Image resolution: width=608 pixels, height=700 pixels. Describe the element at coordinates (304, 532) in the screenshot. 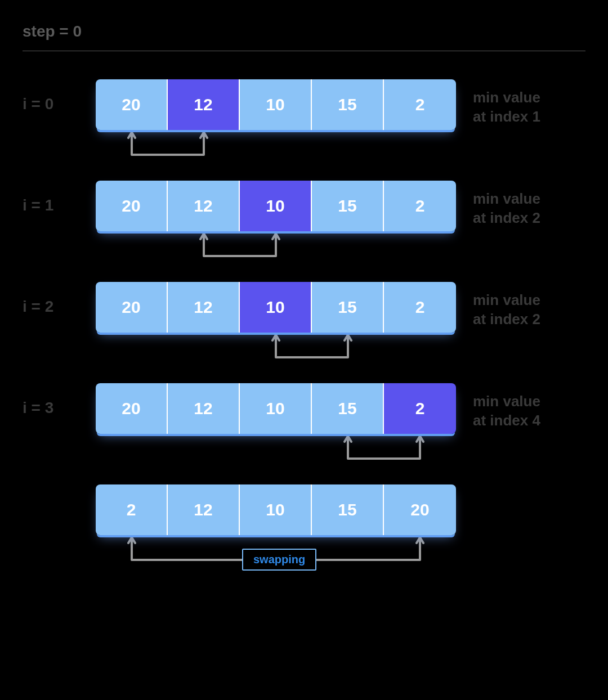

I see `swap-row: 212101520swapping` at that location.